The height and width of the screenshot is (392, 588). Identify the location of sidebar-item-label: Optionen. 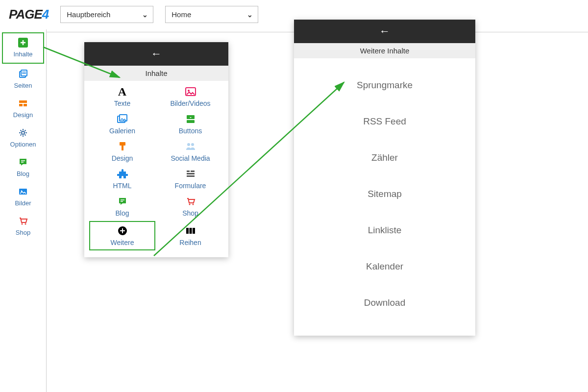
(24, 144).